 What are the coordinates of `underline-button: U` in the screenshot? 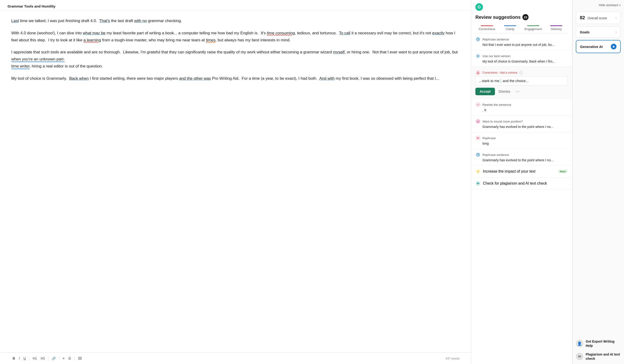 It's located at (25, 359).